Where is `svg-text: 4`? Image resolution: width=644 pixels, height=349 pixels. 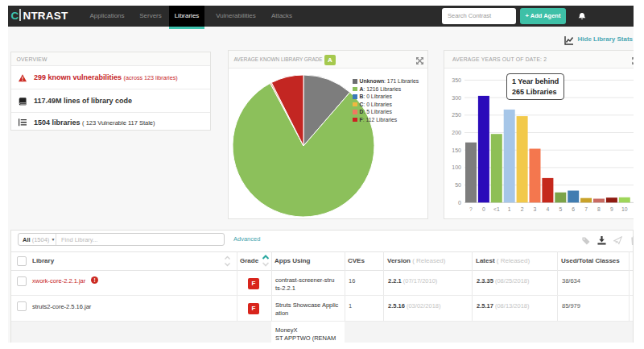
svg-text: 4 is located at coordinates (548, 210).